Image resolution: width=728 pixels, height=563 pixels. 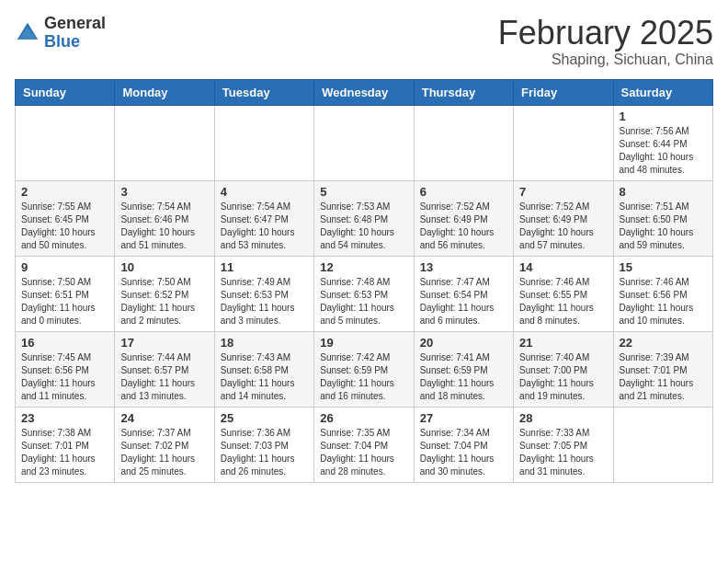 I want to click on calendar-cell: 1Sunrise: 7:56 AM Sunset: 6:44 PM Daylig…, so click(x=663, y=143).